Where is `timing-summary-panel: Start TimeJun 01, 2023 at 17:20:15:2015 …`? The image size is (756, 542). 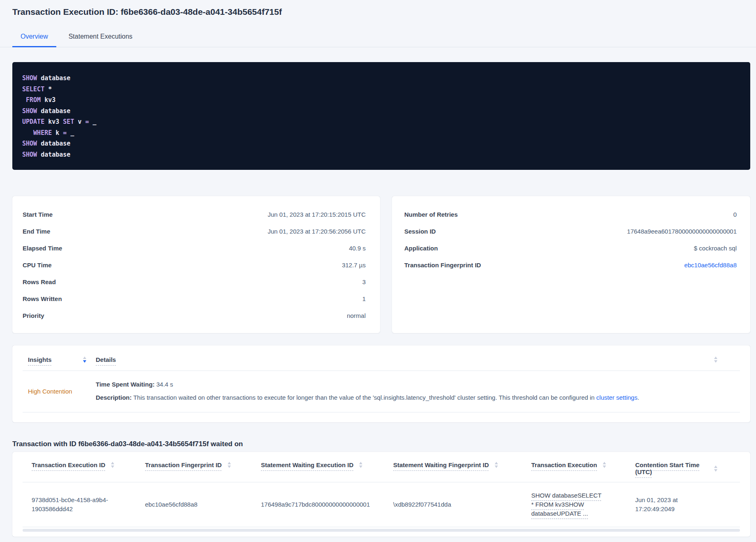
timing-summary-panel: Start TimeJun 01, 2023 at 17:20:15:2015 … is located at coordinates (196, 265).